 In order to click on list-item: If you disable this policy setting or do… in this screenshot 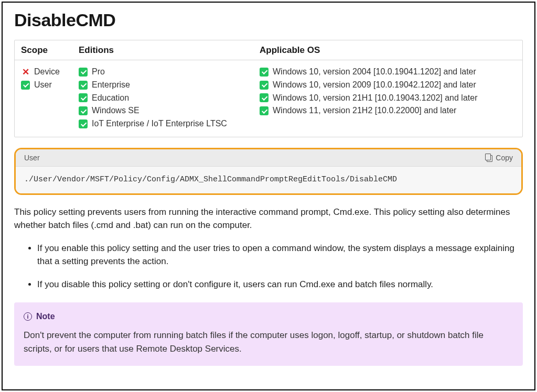, I will do `click(280, 285)`.